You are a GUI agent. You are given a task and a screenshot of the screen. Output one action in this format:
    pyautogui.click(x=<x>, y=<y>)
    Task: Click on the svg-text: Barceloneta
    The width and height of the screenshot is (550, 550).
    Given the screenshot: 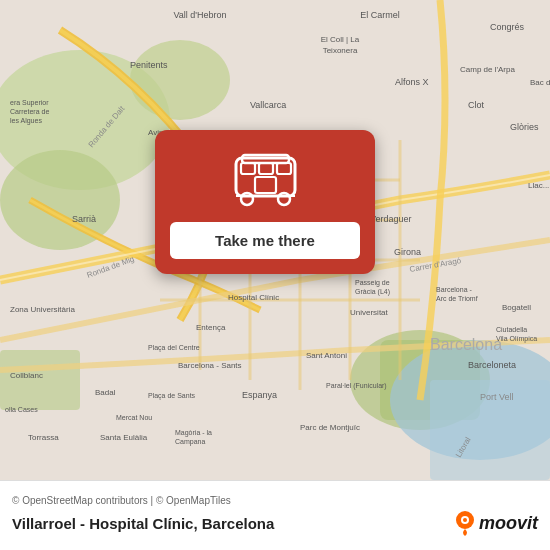 What is the action you would take?
    pyautogui.click(x=492, y=365)
    